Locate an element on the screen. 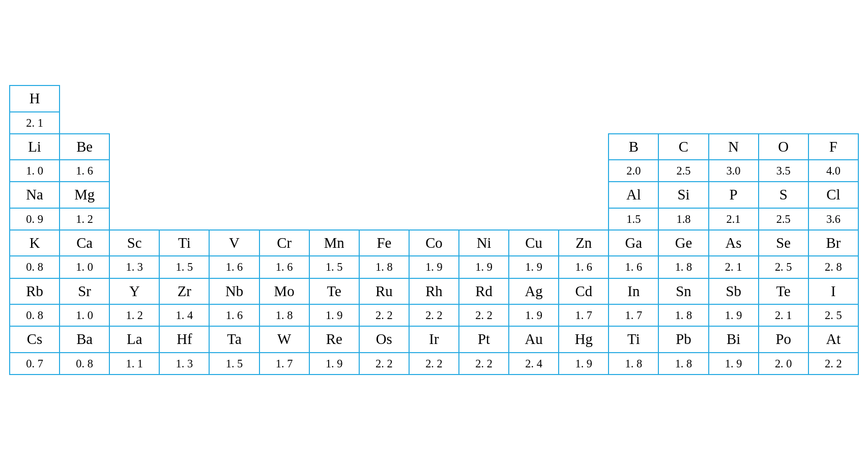  element-symbol: Os is located at coordinates (384, 339).